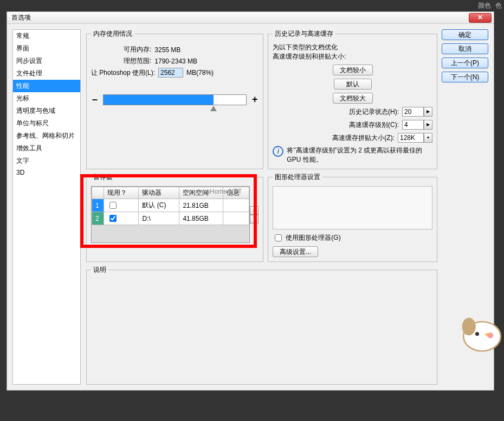 The width and height of the screenshot is (504, 421). What do you see at coordinates (298, 177) in the screenshot?
I see `gpu-legend: 图形处理器设置` at bounding box center [298, 177].